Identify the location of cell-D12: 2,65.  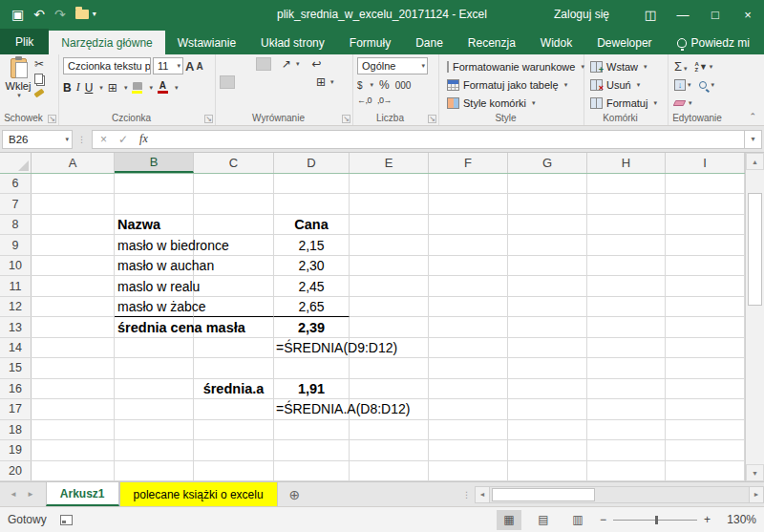
(311, 308).